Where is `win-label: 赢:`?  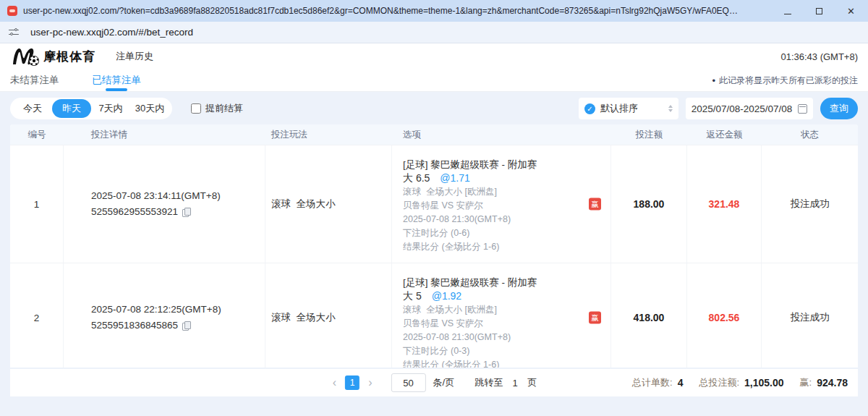 win-label: 赢: is located at coordinates (806, 383).